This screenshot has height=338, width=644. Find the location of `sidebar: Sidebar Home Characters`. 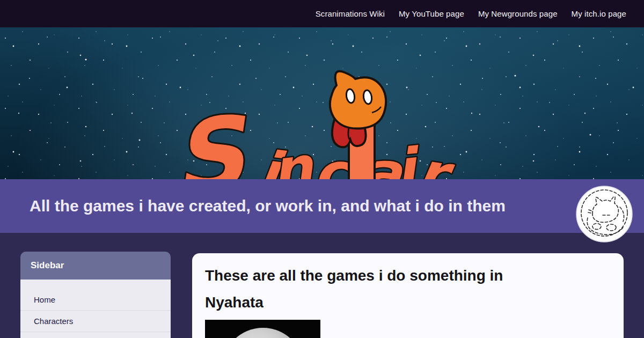

sidebar: Sidebar Home Characters is located at coordinates (96, 295).